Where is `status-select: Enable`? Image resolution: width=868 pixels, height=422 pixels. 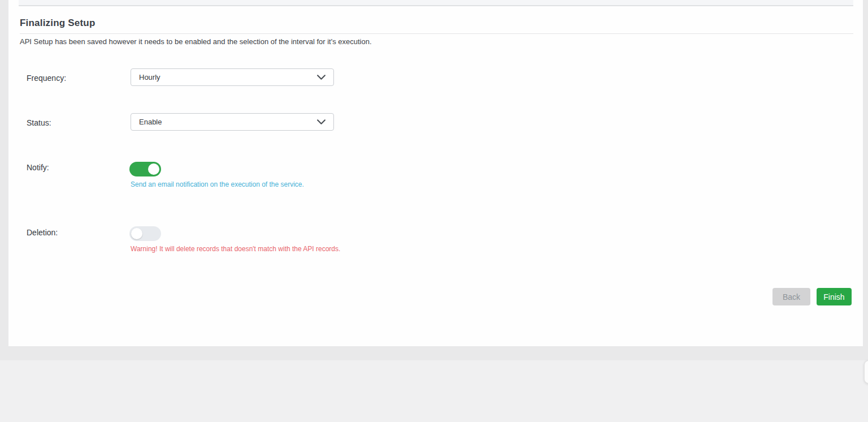
status-select: Enable is located at coordinates (232, 122).